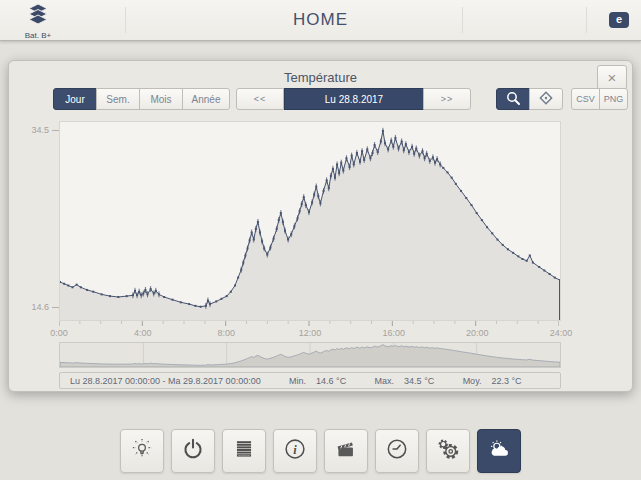  What do you see at coordinates (619, 20) in the screenshot?
I see `brand-logo: e` at bounding box center [619, 20].